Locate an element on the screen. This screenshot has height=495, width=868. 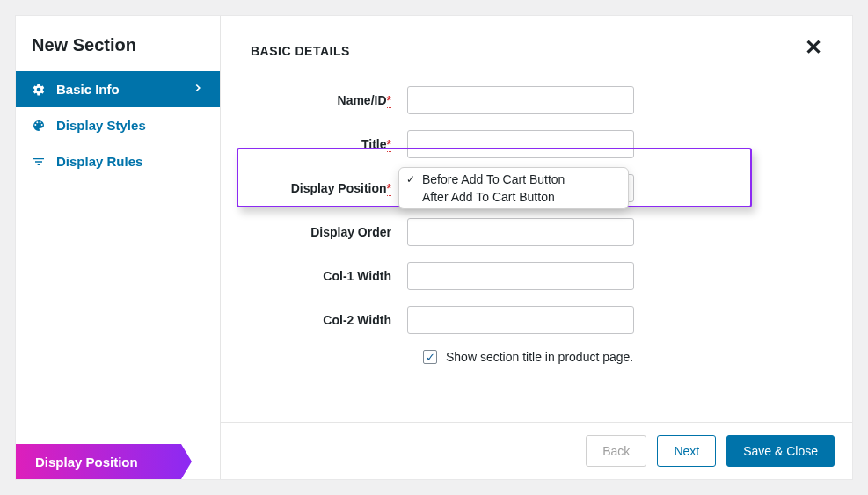
dropdown-option-before: ✓ Before Add To Cart Button is located at coordinates (514, 179).